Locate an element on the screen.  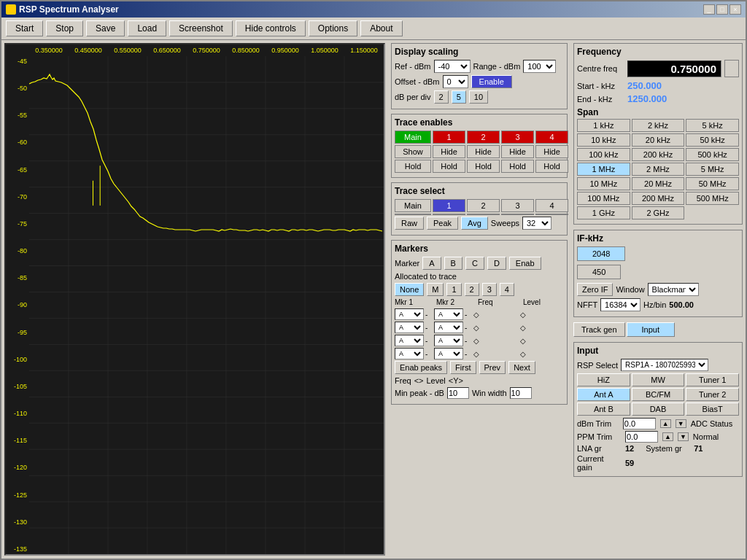
trace-1-enable: 1 is located at coordinates (449, 137).